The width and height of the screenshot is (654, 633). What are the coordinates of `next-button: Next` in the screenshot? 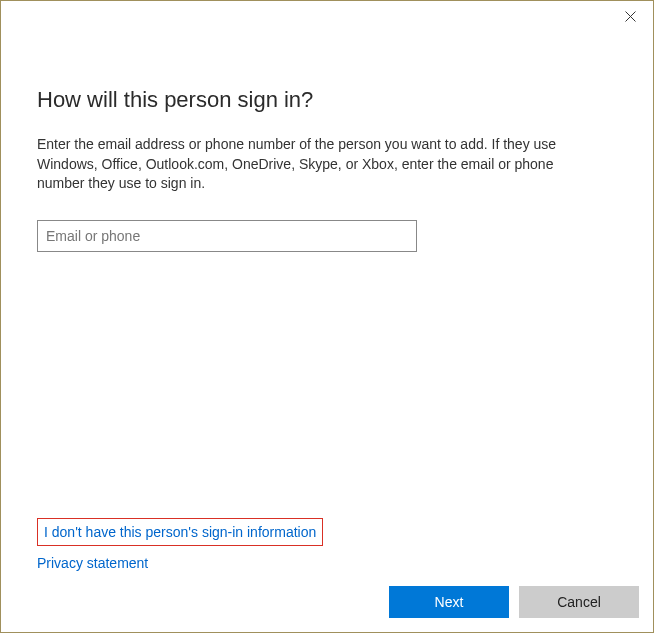 It's located at (449, 602).